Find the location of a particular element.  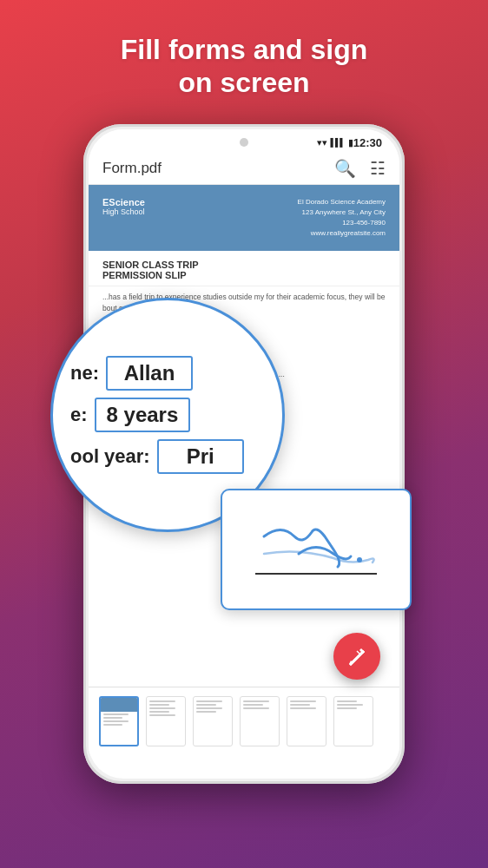

fab-button is located at coordinates (357, 656).